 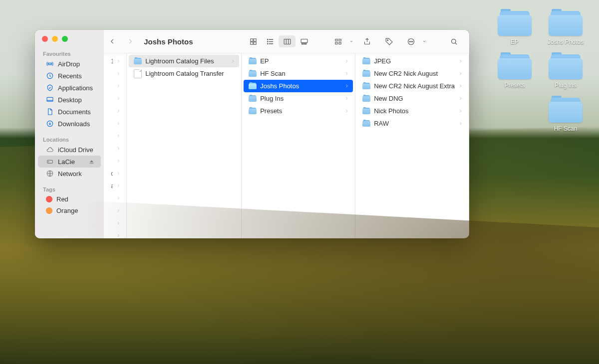 What do you see at coordinates (65, 39) in the screenshot?
I see `fullscreen-button` at bounding box center [65, 39].